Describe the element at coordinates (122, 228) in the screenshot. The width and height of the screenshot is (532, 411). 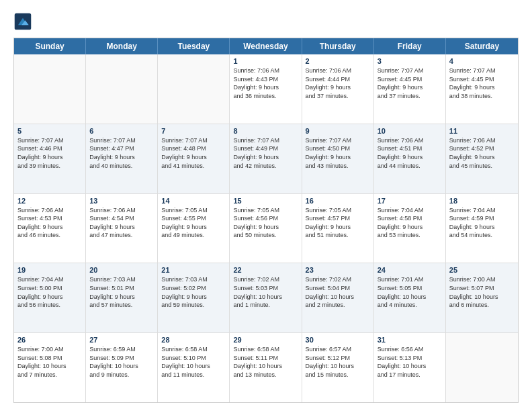
I see `cell-day-13: 13Sunrise: 7:06 AM Sunset: 4:54 PM Dayli…` at that location.